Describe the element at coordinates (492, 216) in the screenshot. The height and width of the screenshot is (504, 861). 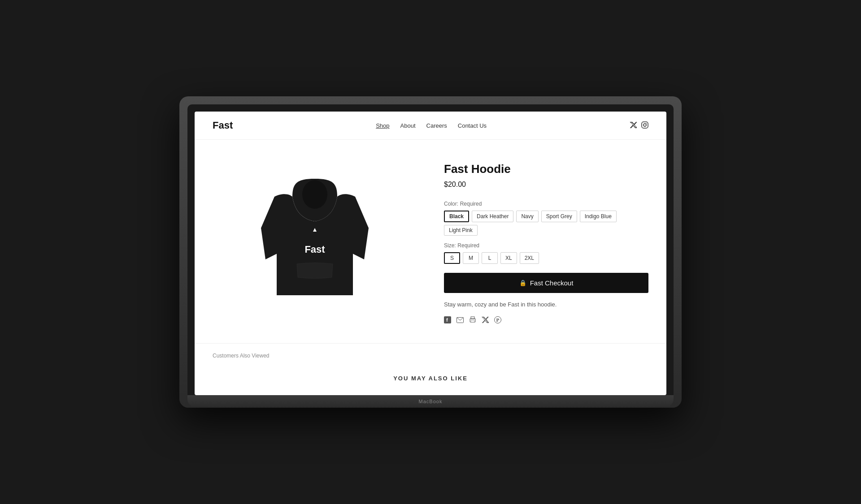
I see `color-dark-heather: Dark Heather` at that location.